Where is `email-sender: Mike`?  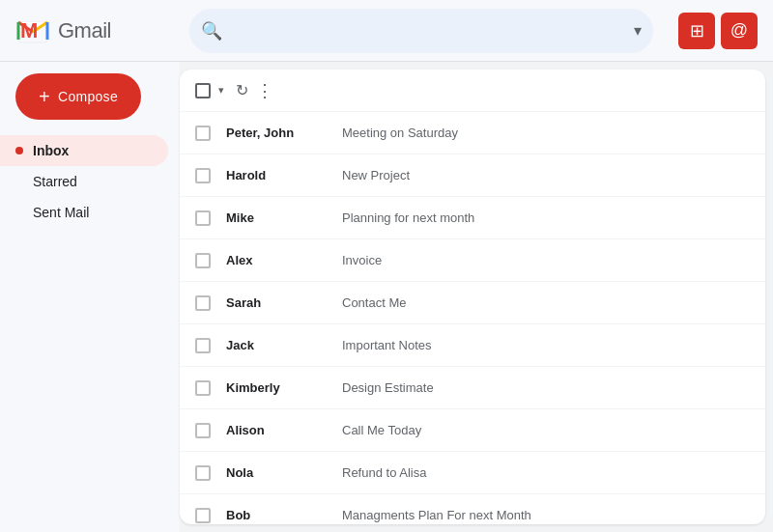 email-sender: Mike is located at coordinates (284, 218).